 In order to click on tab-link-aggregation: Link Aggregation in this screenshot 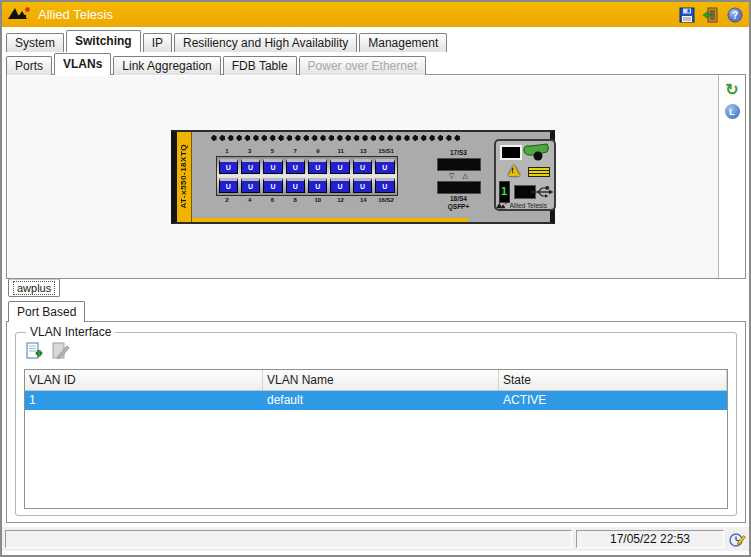, I will do `click(166, 66)`.